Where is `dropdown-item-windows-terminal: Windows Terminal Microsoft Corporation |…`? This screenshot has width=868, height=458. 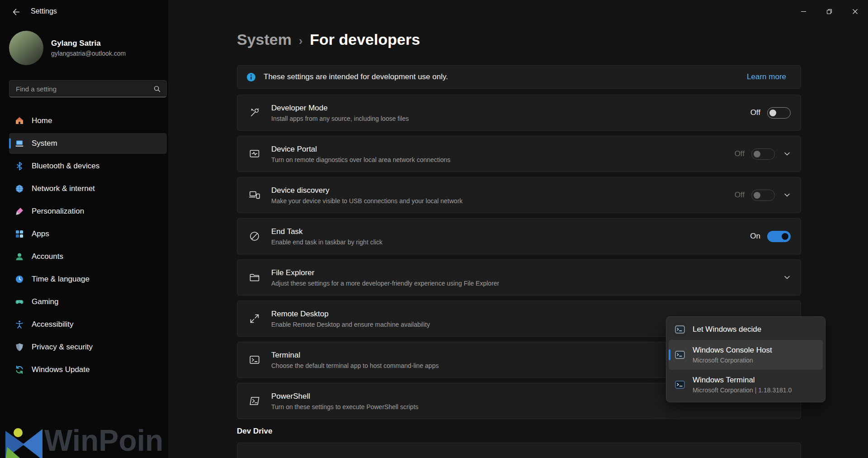 dropdown-item-windows-terminal: Windows Terminal Microsoft Corporation |… is located at coordinates (746, 385).